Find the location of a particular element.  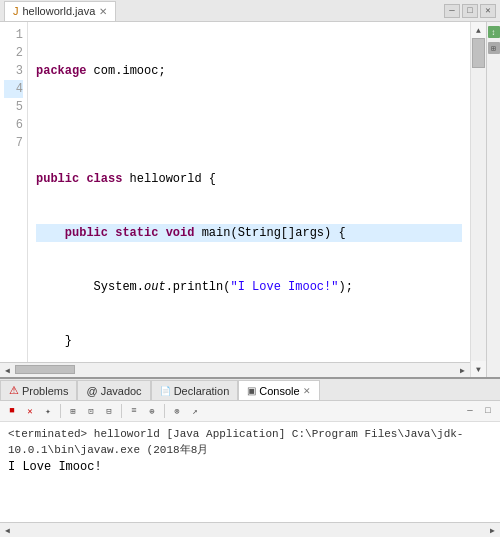

paste-button: ⊡ is located at coordinates (91, 411).